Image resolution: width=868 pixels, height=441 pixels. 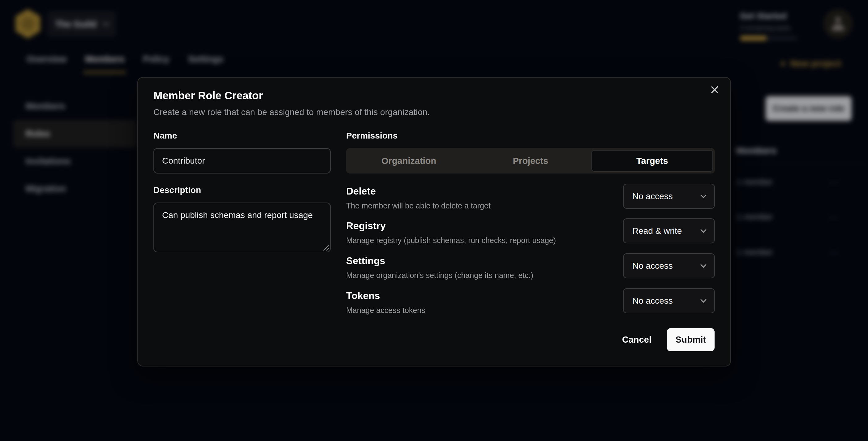 I want to click on permission-row-registry: Registry Manage registry (publish schema…, so click(x=530, y=232).